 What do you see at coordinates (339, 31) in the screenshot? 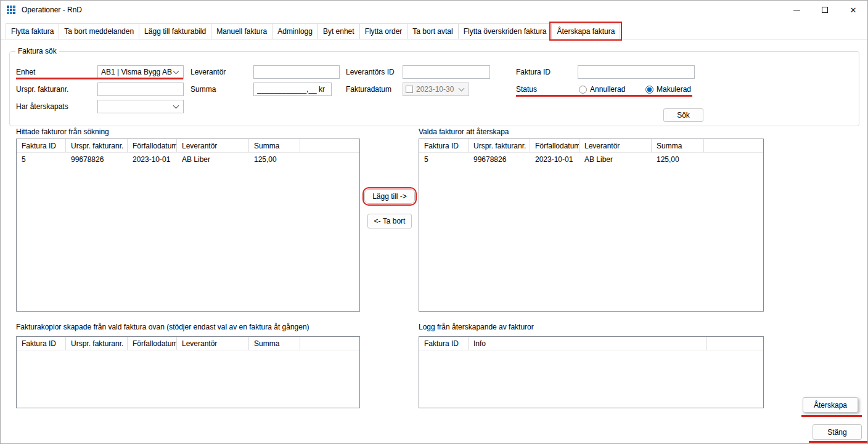
I see `tab-byt-enhet: Byt enhet` at bounding box center [339, 31].